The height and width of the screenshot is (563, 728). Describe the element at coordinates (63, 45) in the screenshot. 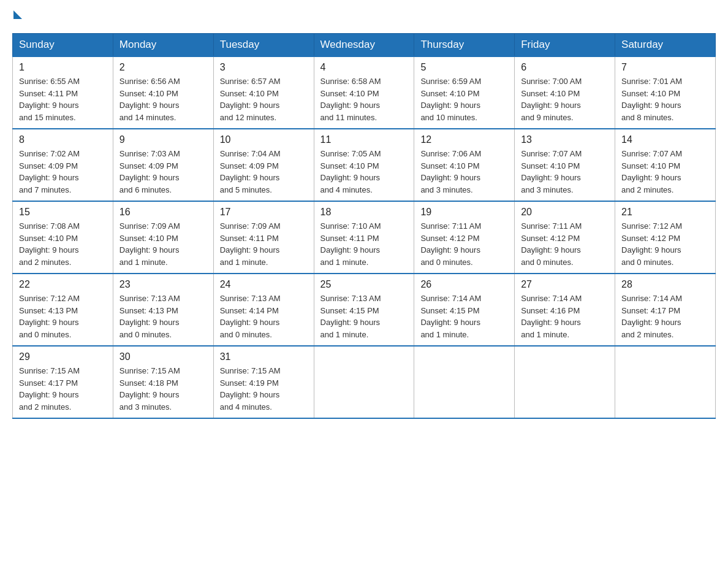

I see `col-header-sunday: Sunday` at that location.